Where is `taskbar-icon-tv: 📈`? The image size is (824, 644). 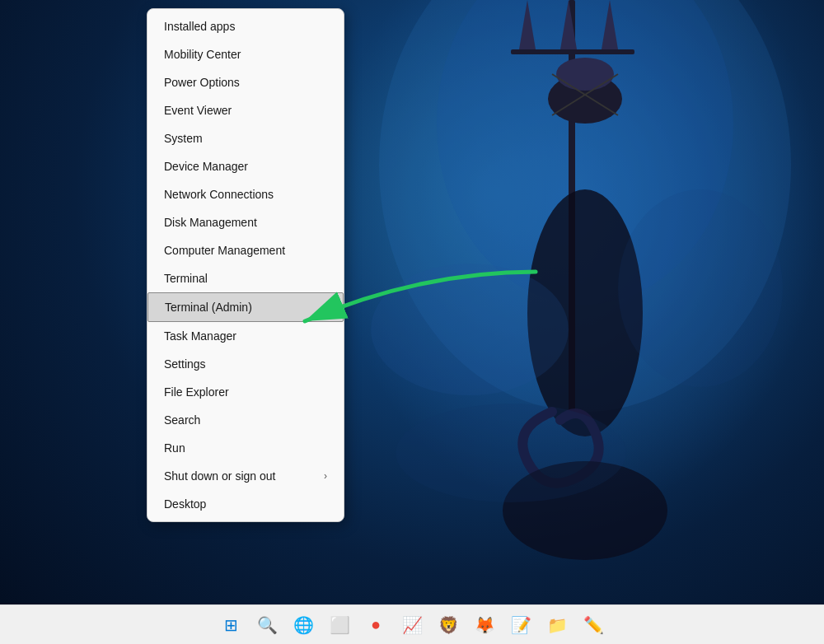
taskbar-icon-tv: 📈 is located at coordinates (412, 625).